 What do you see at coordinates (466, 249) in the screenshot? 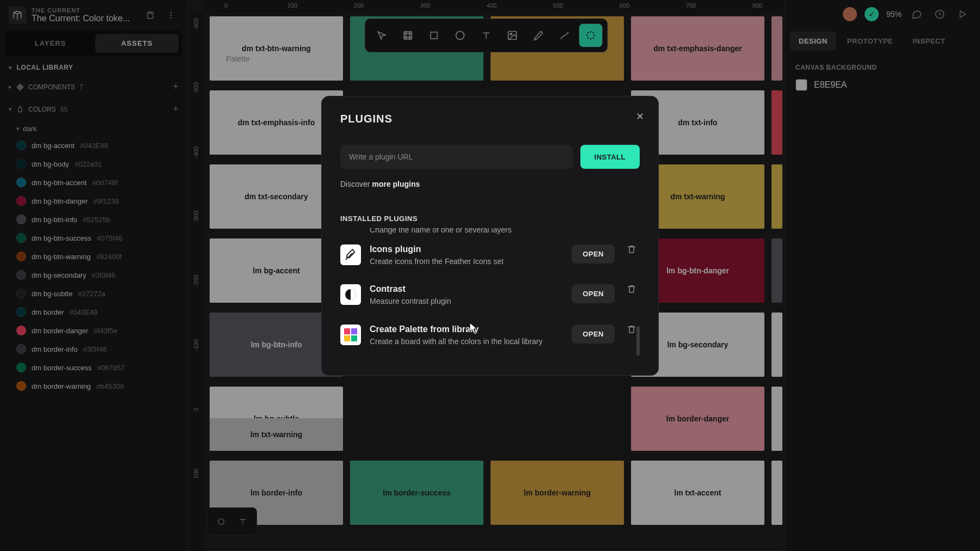
I see `plugin-name: Icons plugin` at bounding box center [466, 249].